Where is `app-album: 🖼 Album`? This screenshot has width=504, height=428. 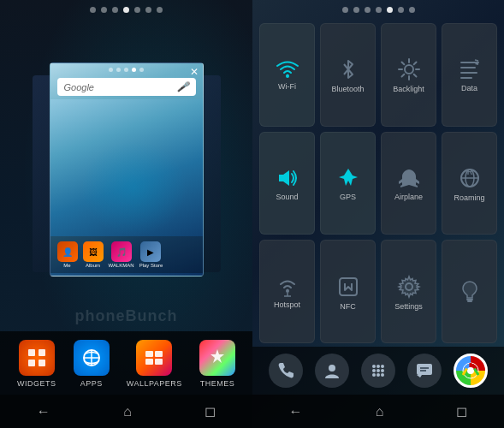 app-album: 🖼 Album is located at coordinates (93, 255).